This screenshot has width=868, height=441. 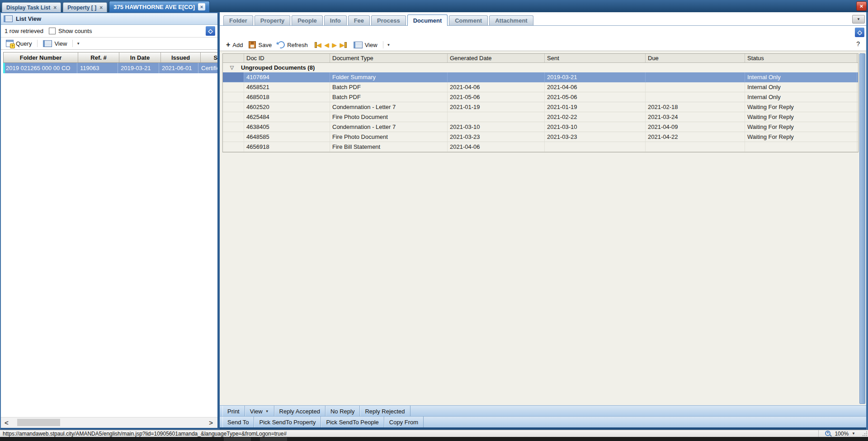 I want to click on help-button: ?, so click(x=858, y=44).